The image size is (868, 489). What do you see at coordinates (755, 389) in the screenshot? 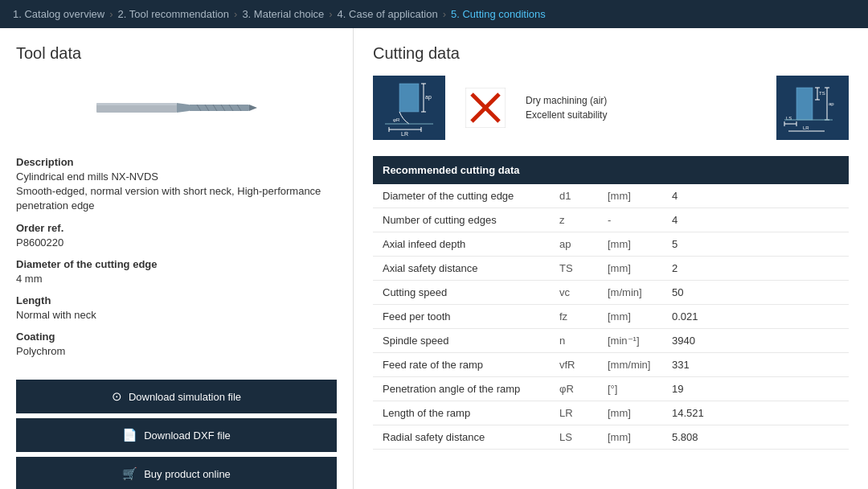
I see `row-value: 19` at bounding box center [755, 389].